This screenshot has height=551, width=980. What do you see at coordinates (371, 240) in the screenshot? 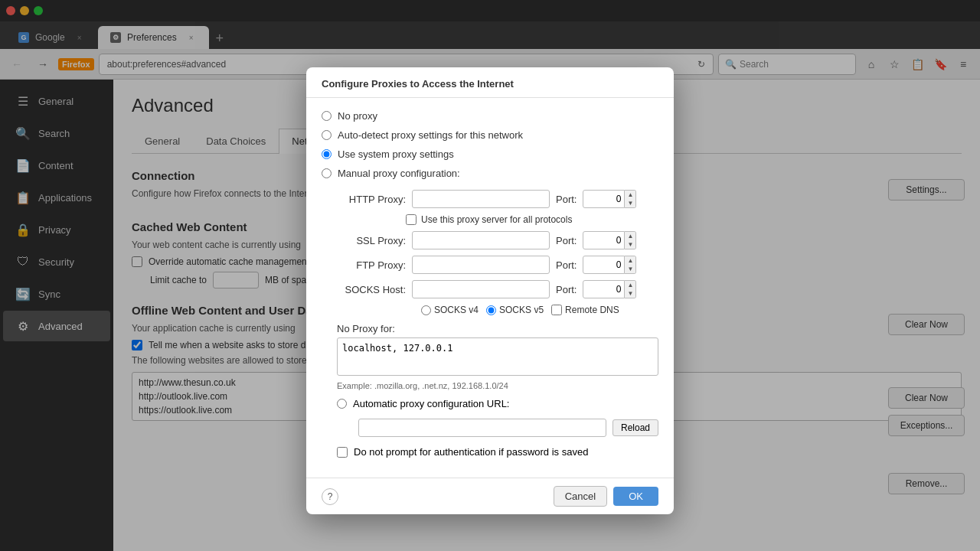
I see `ssl-proxy-label: SSL Proxy:` at bounding box center [371, 240].